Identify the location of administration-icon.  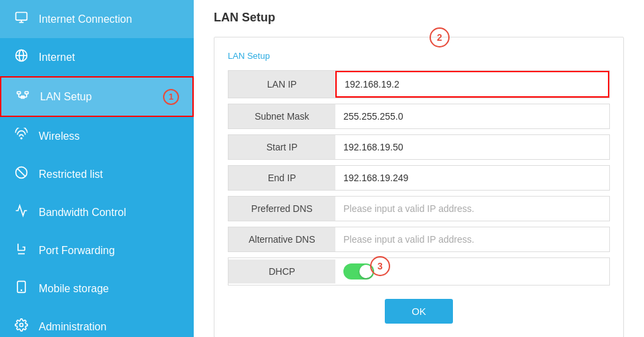
(21, 326).